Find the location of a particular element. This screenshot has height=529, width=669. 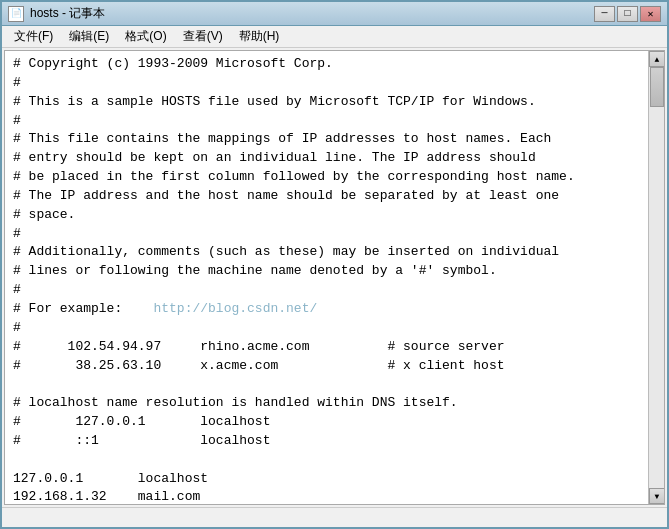

maximize-button: □ is located at coordinates (628, 14).